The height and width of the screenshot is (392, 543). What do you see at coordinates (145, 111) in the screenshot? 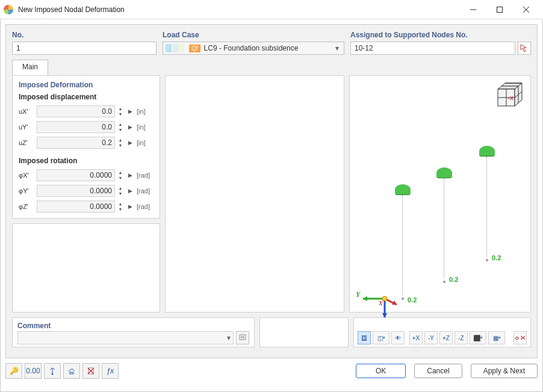
I see `ux-unit: [in]` at bounding box center [145, 111].